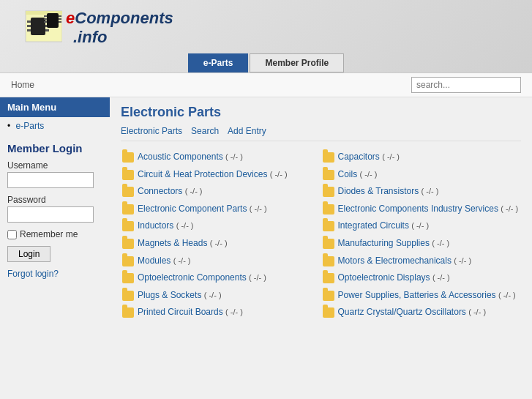  I want to click on category-left-item-3: Electronic Component Parts ( -/- ), so click(221, 209).